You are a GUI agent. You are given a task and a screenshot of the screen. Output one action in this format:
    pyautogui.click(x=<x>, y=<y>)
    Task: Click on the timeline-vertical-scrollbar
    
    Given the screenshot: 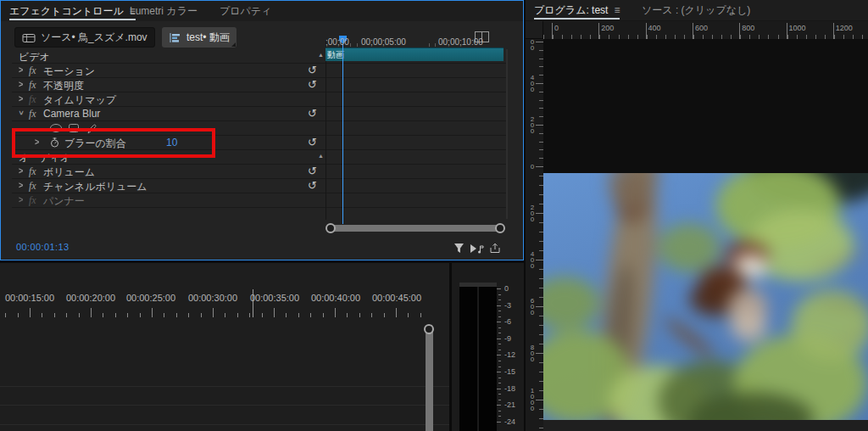 What is the action you would take?
    pyautogui.click(x=429, y=380)
    